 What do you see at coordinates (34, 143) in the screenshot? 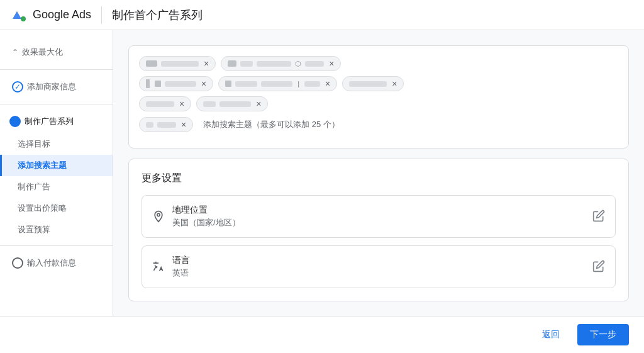
I see `select-goal-label: 选择目标` at bounding box center [34, 143].